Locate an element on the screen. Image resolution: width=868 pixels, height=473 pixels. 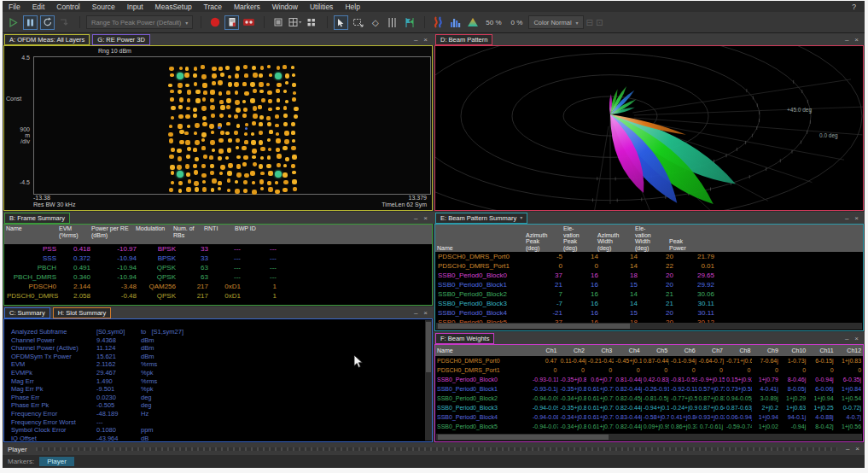
play-button is located at coordinates (14, 22).